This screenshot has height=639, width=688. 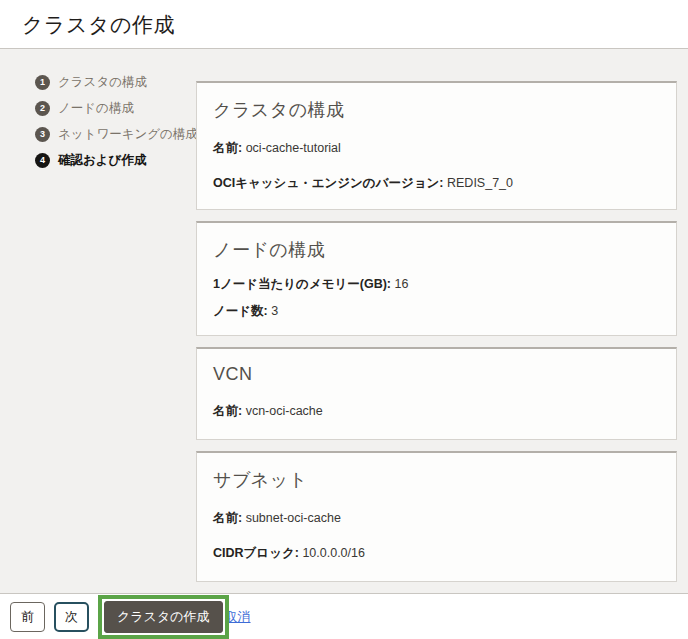 I want to click on card-title-subnet: サブネット, so click(x=436, y=480).